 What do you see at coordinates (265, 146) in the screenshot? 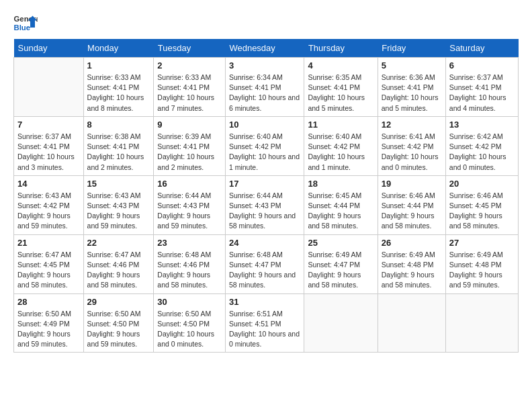
I see `calendar-cell: 10Sunrise: 6:40 AM Sunset: 4:42 PM Dayli…` at bounding box center [265, 146].